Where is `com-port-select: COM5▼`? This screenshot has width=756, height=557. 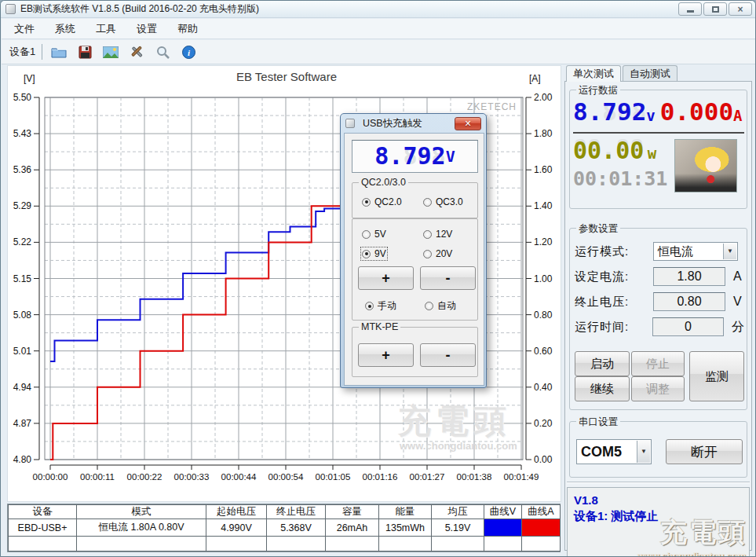 com-port-select: COM5▼ is located at coordinates (614, 452).